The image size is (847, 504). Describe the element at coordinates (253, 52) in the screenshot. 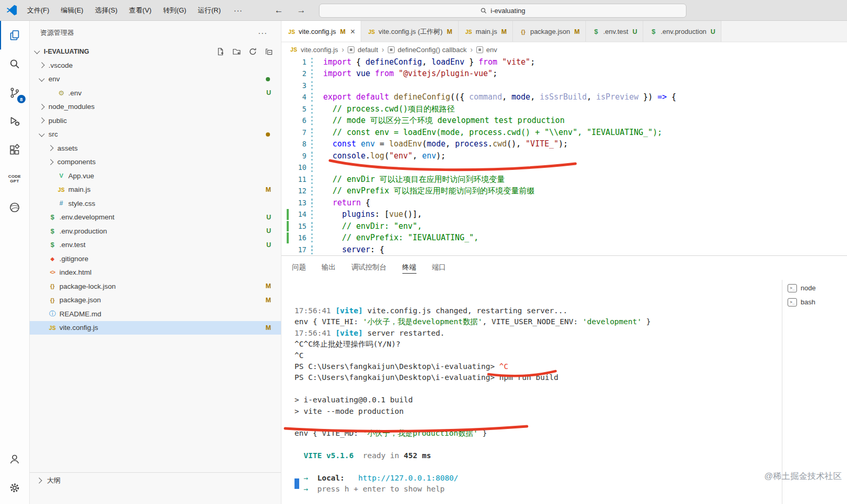

I see `refresh-icon` at that location.